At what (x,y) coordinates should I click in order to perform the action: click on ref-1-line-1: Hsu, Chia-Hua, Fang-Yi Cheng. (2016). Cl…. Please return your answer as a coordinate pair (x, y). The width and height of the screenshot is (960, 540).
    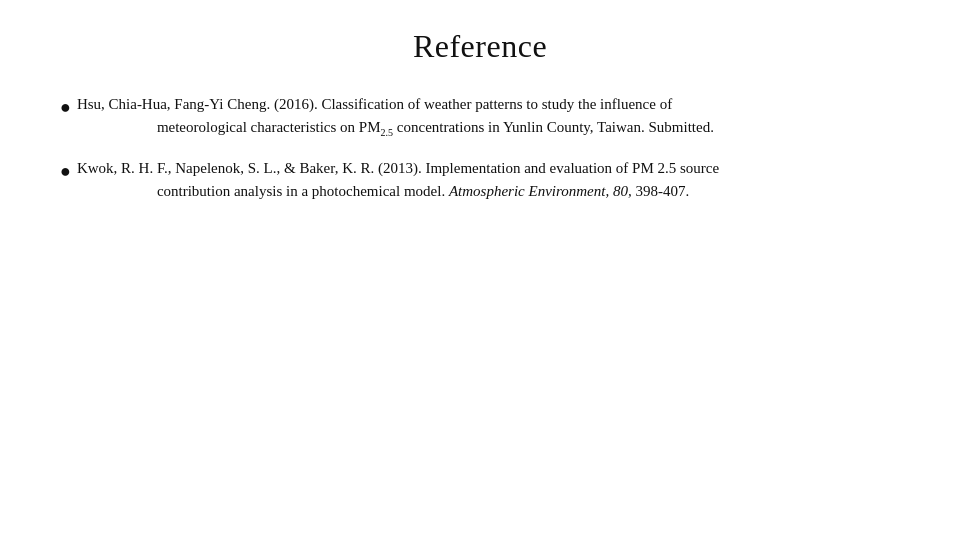
    Looking at the image, I should click on (396, 104).